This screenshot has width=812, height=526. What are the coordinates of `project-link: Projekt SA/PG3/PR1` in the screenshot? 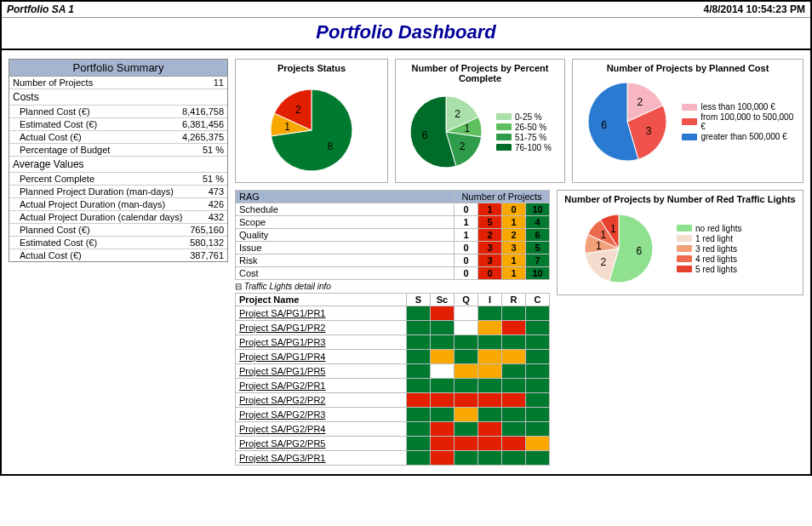 It's located at (283, 458).